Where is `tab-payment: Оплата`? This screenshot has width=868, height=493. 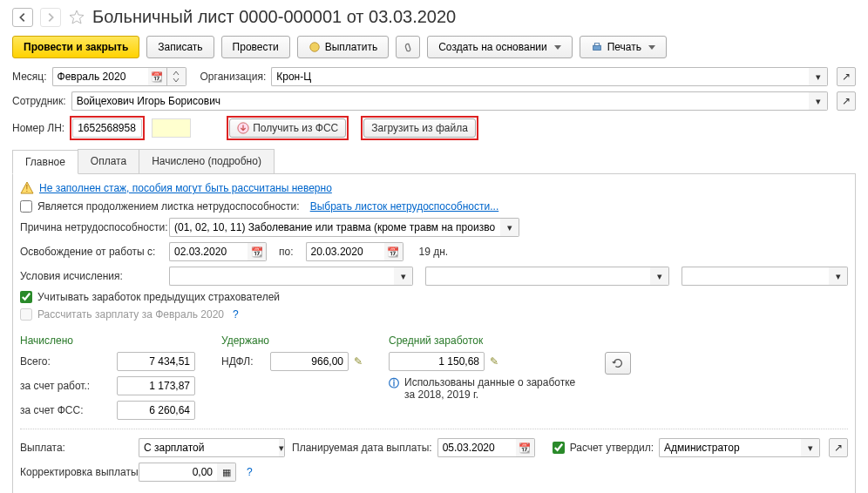
tab-payment: Оплата is located at coordinates (108, 161).